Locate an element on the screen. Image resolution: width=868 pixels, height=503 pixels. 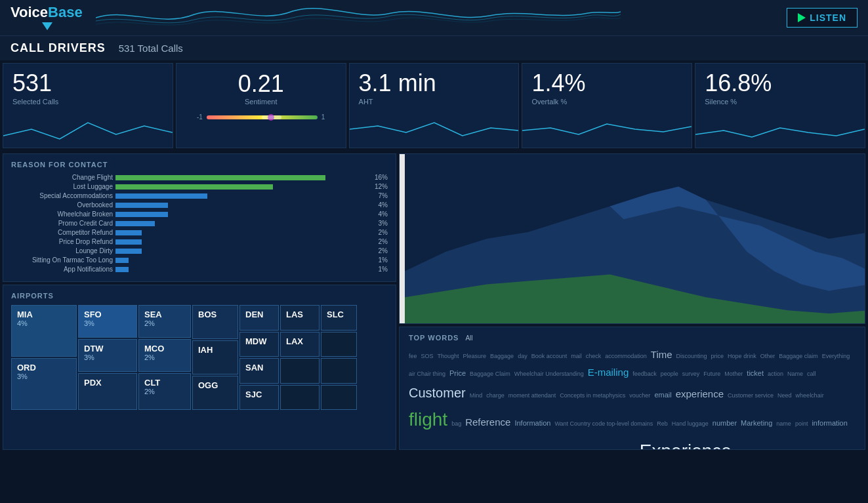
selected-calls-sparkline is located at coordinates (88, 129).